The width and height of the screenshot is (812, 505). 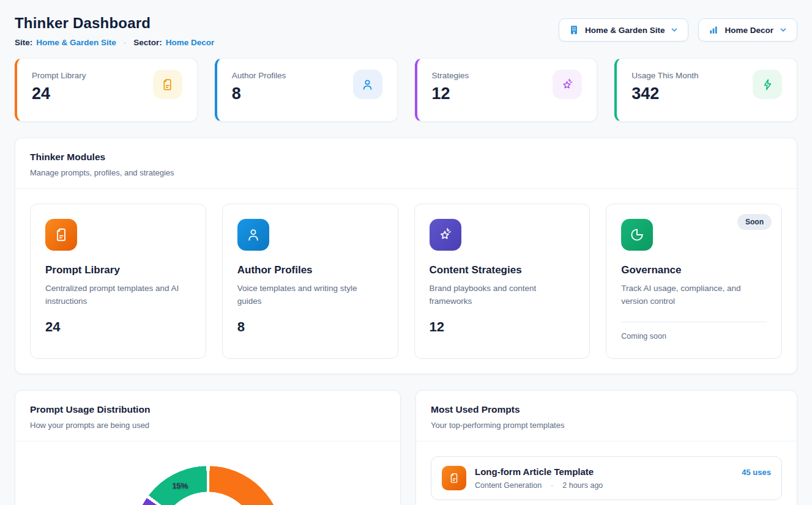 What do you see at coordinates (406, 157) in the screenshot?
I see `modules-title: Thinker Modules` at bounding box center [406, 157].